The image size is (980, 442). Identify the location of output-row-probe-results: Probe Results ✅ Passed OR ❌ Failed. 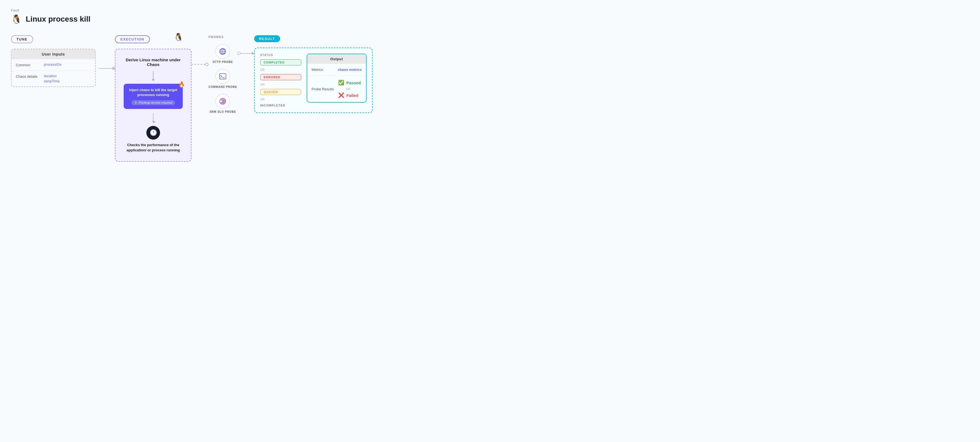
(337, 89).